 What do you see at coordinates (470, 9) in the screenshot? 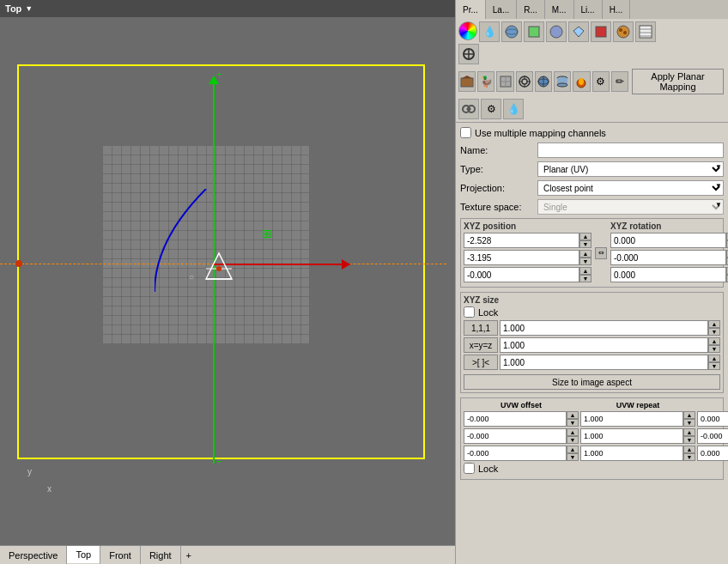
I see `panel-tab-properties: Pr...` at bounding box center [470, 9].